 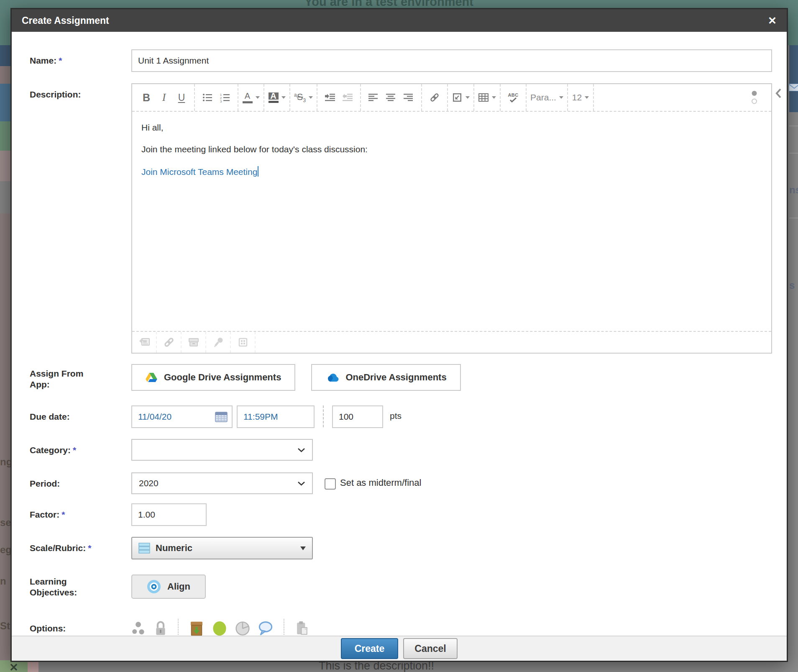 What do you see at coordinates (408, 587) in the screenshot?
I see `learning-objectives-row: Learning Objectives: Align` at bounding box center [408, 587].